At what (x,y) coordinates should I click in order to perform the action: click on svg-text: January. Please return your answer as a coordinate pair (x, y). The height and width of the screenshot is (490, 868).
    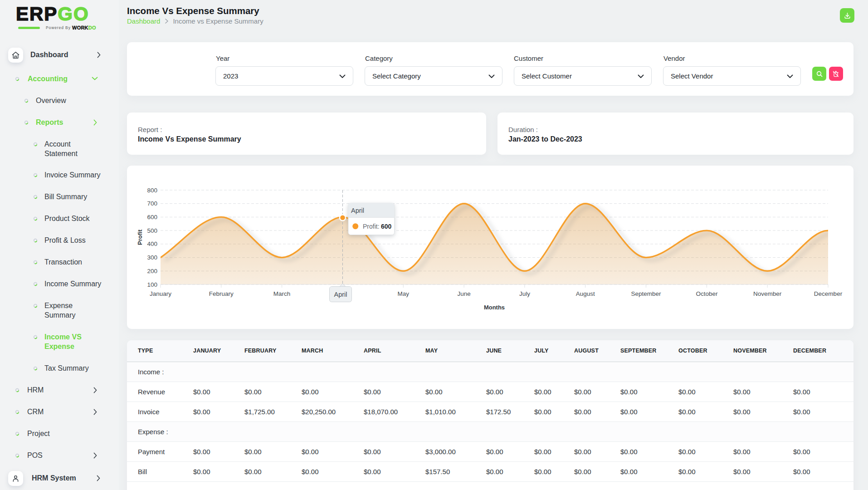
    Looking at the image, I should click on (161, 294).